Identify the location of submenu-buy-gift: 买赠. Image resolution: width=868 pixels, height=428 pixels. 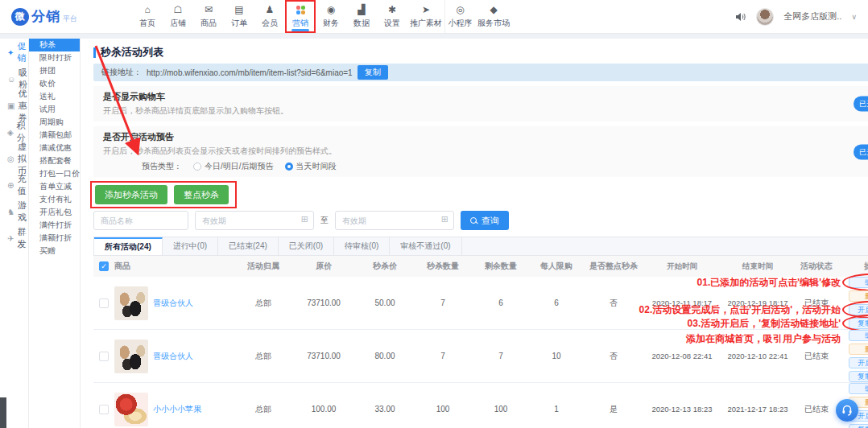
(55, 251).